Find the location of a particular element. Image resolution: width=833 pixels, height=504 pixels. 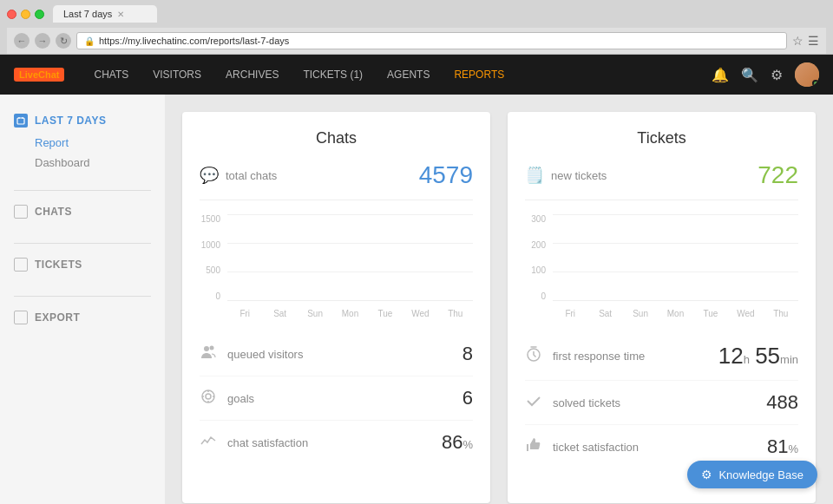

close-dot is located at coordinates (12, 14).